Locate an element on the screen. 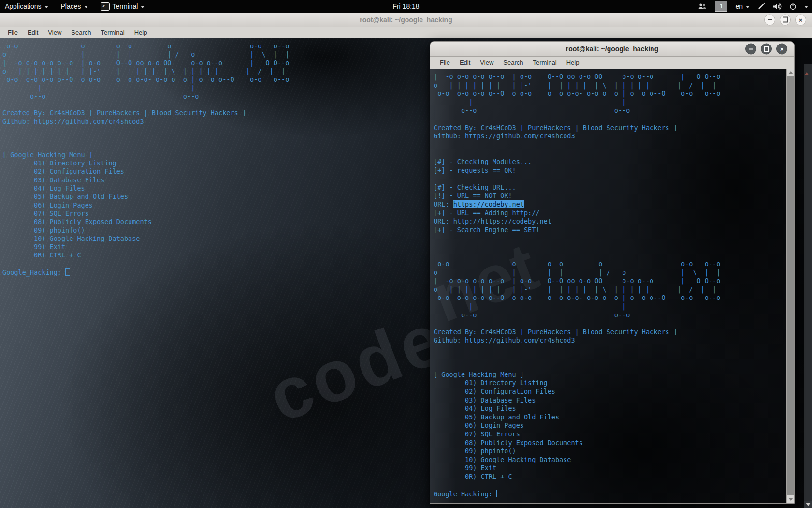 The height and width of the screenshot is (508, 812). system-menu-caret is located at coordinates (806, 7).